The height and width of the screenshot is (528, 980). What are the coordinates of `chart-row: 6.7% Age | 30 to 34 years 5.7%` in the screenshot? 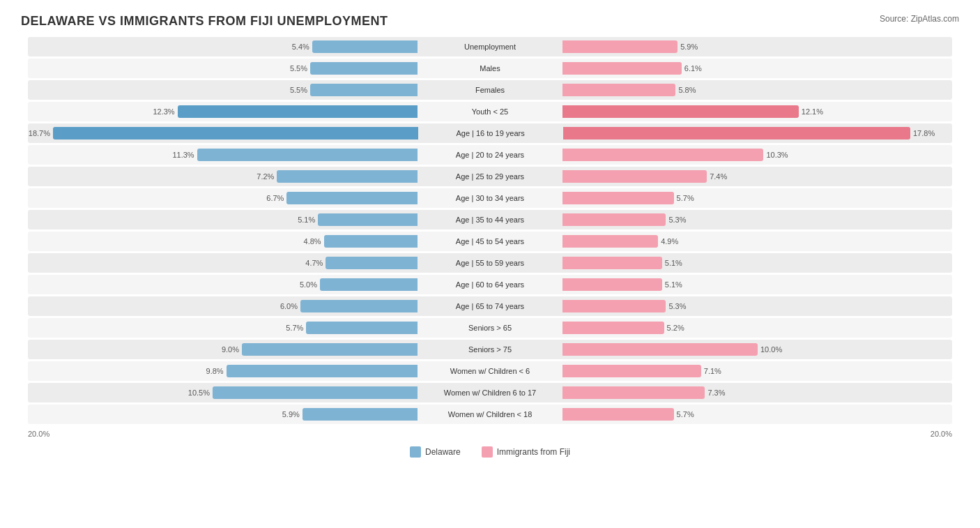 It's located at (490, 198).